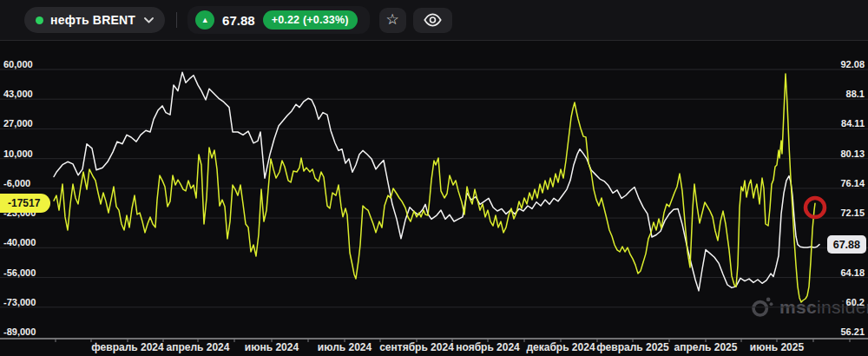 The width and height of the screenshot is (868, 356). I want to click on chevron-down-icon, so click(149, 21).